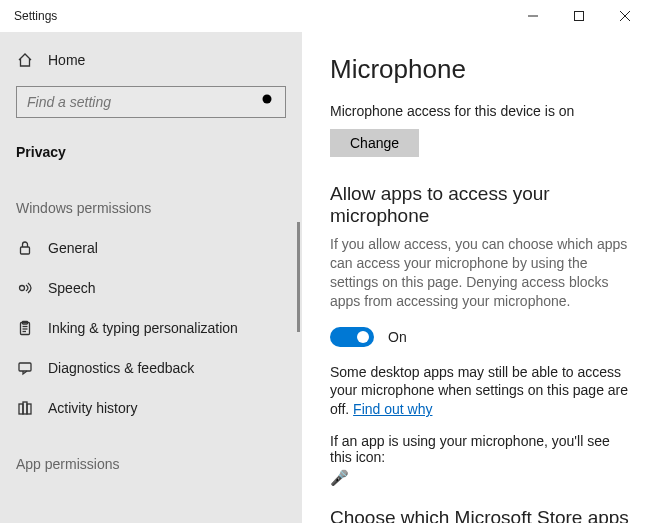  Describe the element at coordinates (480, 392) in the screenshot. I see `desktop-apps-note: Some desktop apps may still be able to a…` at that location.